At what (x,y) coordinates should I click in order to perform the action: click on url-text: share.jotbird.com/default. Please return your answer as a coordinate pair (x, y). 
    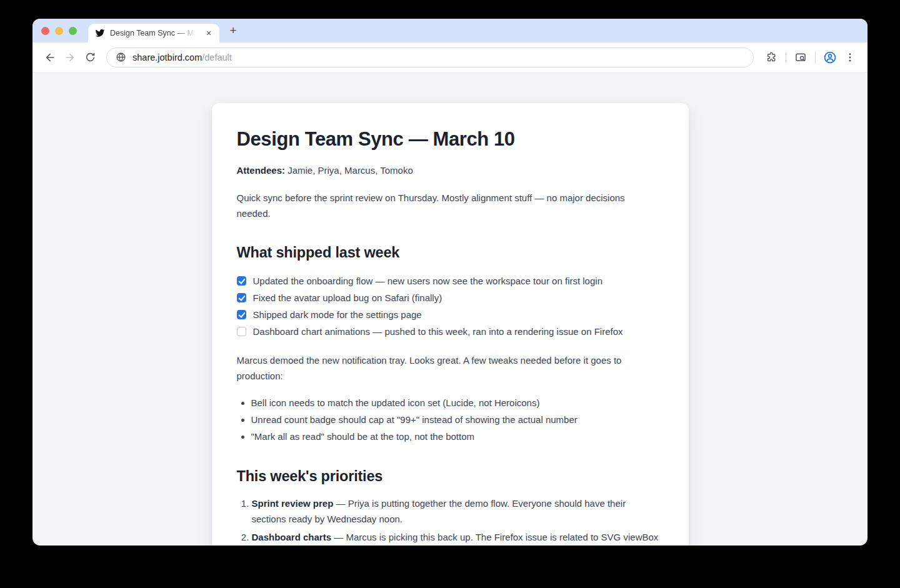
    Looking at the image, I should click on (182, 57).